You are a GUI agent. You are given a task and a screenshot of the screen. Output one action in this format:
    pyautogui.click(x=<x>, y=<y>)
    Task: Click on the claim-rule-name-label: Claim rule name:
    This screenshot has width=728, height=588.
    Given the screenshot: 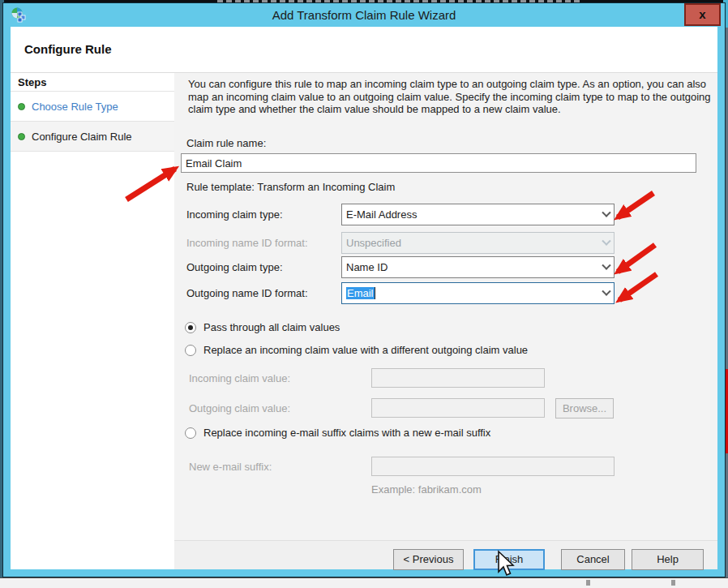 What is the action you would take?
    pyautogui.click(x=226, y=143)
    